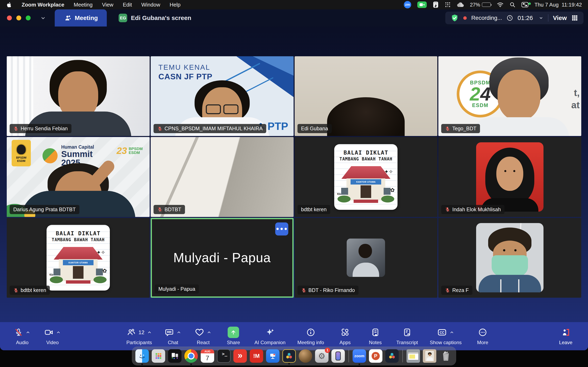 This screenshot has height=367, width=588. I want to click on video-button: Video, so click(52, 336).